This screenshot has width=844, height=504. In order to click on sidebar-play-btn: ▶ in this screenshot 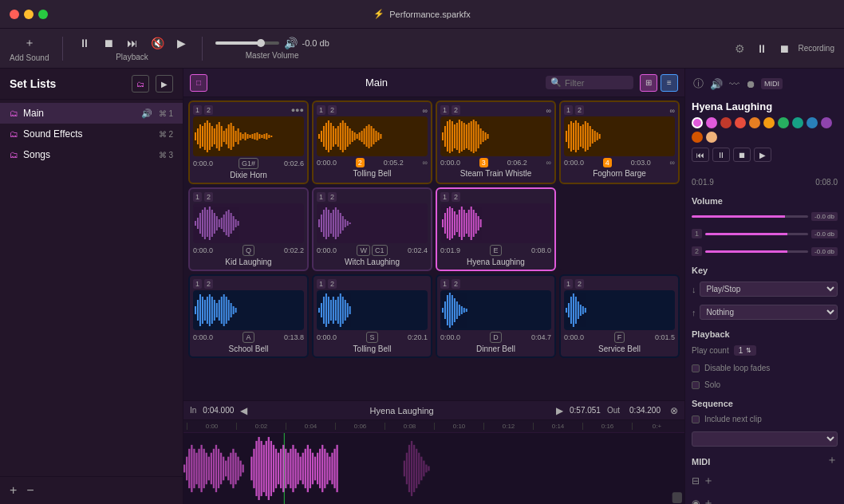, I will do `click(164, 84)`.